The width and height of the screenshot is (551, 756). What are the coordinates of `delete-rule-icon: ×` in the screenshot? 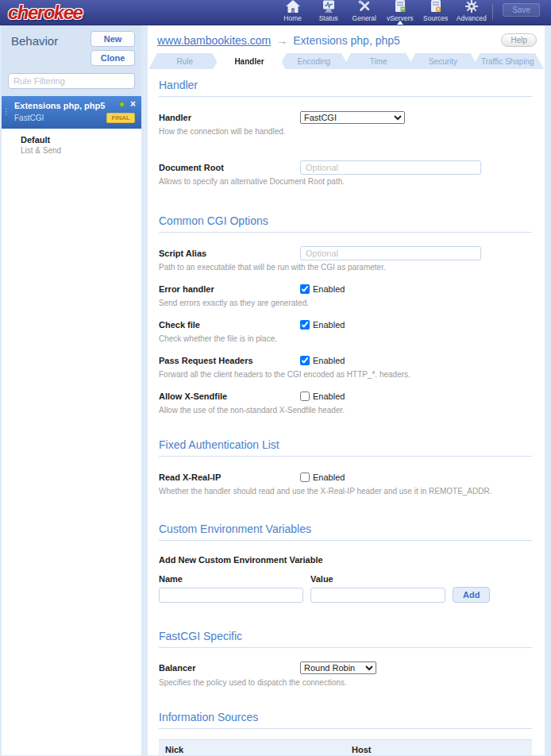 It's located at (133, 104).